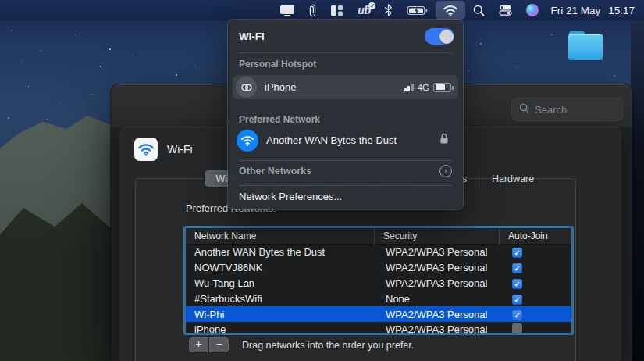 The image size is (644, 361). What do you see at coordinates (312, 10) in the screenshot?
I see `paperclip-icon` at bounding box center [312, 10].